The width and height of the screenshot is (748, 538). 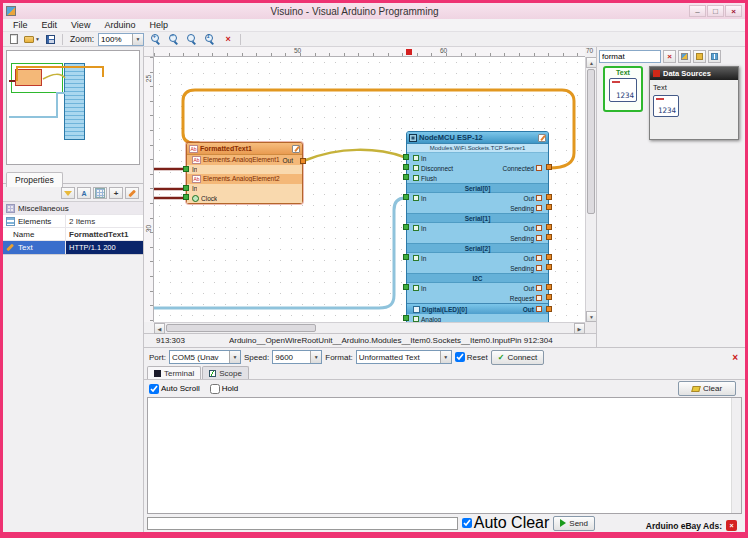 What do you see at coordinates (302, 524) in the screenshot?
I see `send-input` at bounding box center [302, 524].